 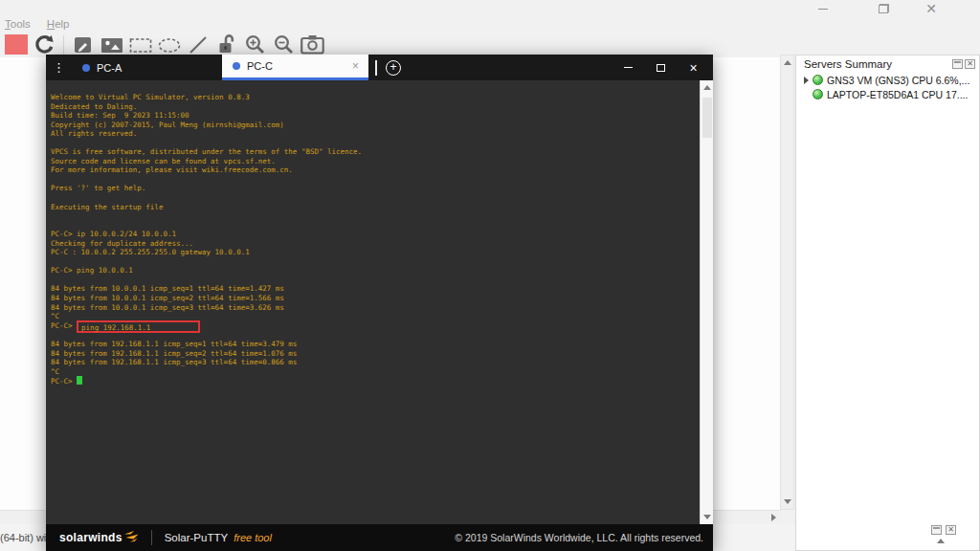 What do you see at coordinates (382, 234) in the screenshot?
I see `terminal-line: PC-C> ip 10.0.0.2/24 10.0.0.1` at bounding box center [382, 234].